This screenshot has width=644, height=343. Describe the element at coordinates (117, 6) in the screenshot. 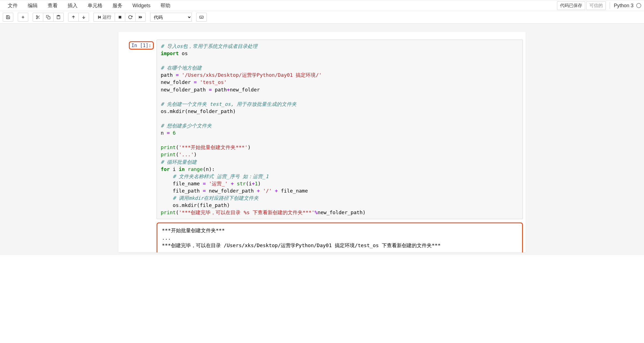

I see `menu-kernel: 服务` at that location.